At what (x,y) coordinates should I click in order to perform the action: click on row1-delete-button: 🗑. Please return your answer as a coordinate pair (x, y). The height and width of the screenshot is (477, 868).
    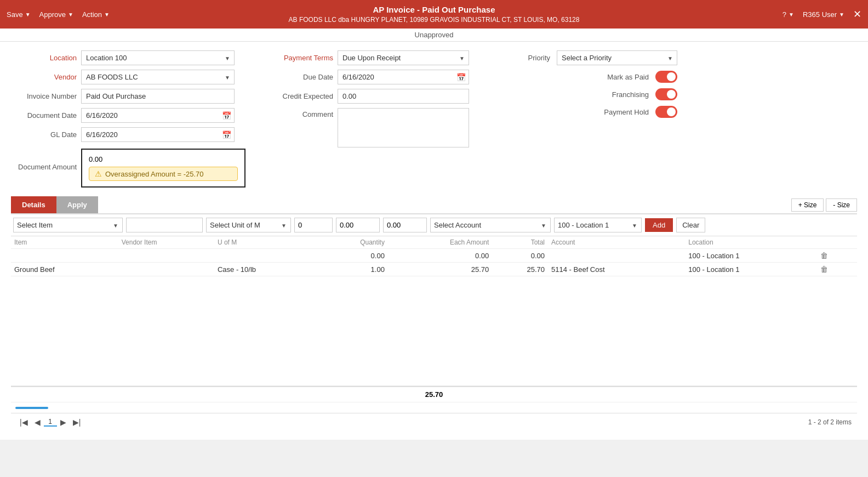
    Looking at the image, I should click on (824, 255).